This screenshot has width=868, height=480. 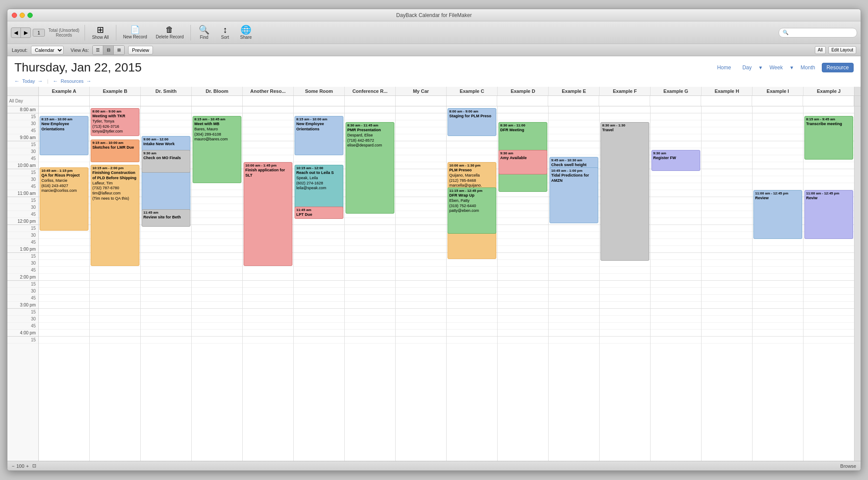 What do you see at coordinates (166, 178) in the screenshot?
I see `calendar-event: 9:00 am - 12:00Intake New Work` at bounding box center [166, 178].